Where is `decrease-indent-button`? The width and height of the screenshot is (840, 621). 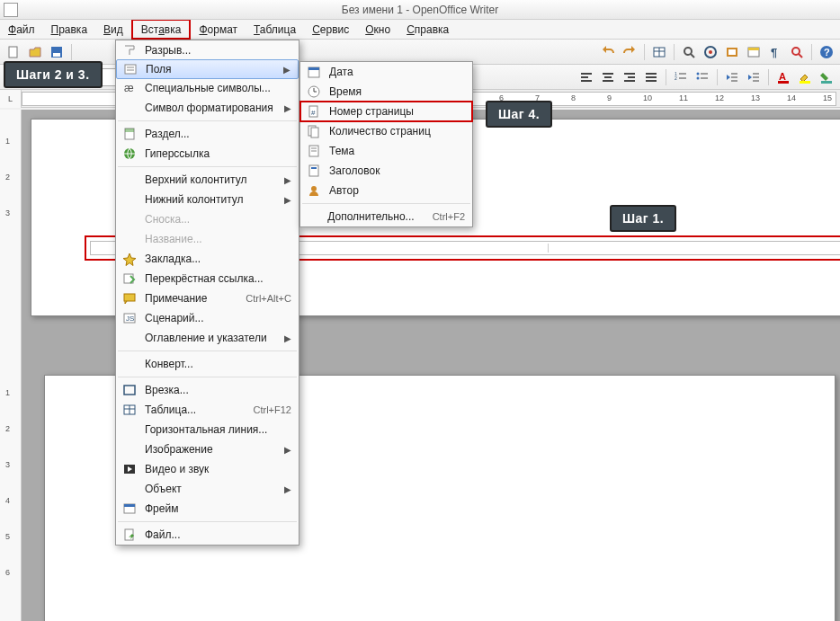 decrease-indent-button is located at coordinates (732, 77).